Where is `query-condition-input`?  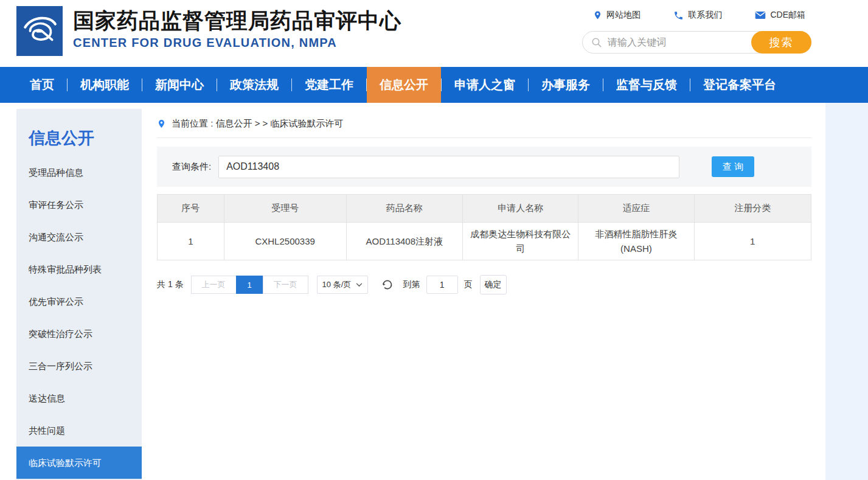
query-condition-input is located at coordinates (449, 167).